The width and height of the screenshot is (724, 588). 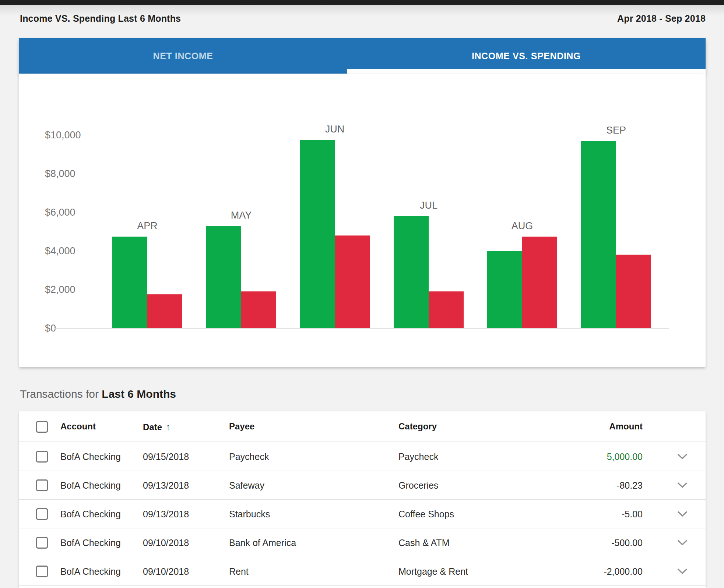 What do you see at coordinates (505, 290) in the screenshot?
I see `income-bar-aug` at bounding box center [505, 290].